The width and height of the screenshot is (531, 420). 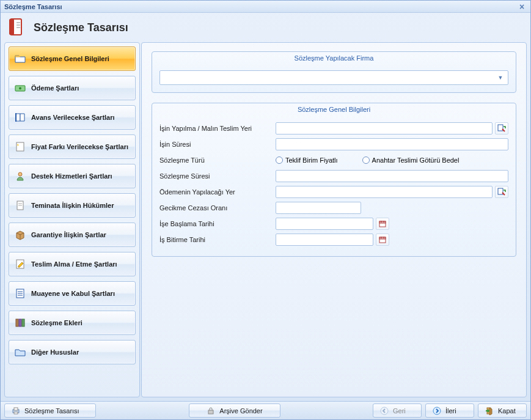 I want to click on next-button: İleri, so click(x=450, y=411).